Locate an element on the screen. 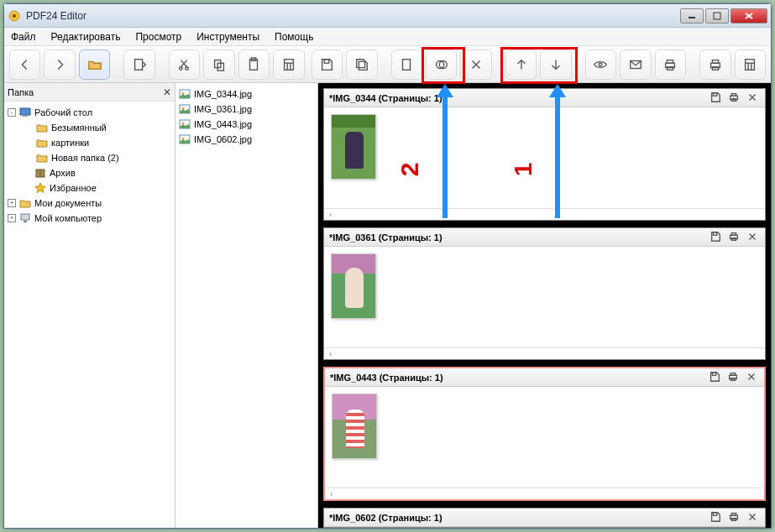 Image resolution: width=775 pixels, height=532 pixels. document-title: *IMG_0344 (Страницы: 1) is located at coordinates (386, 98).